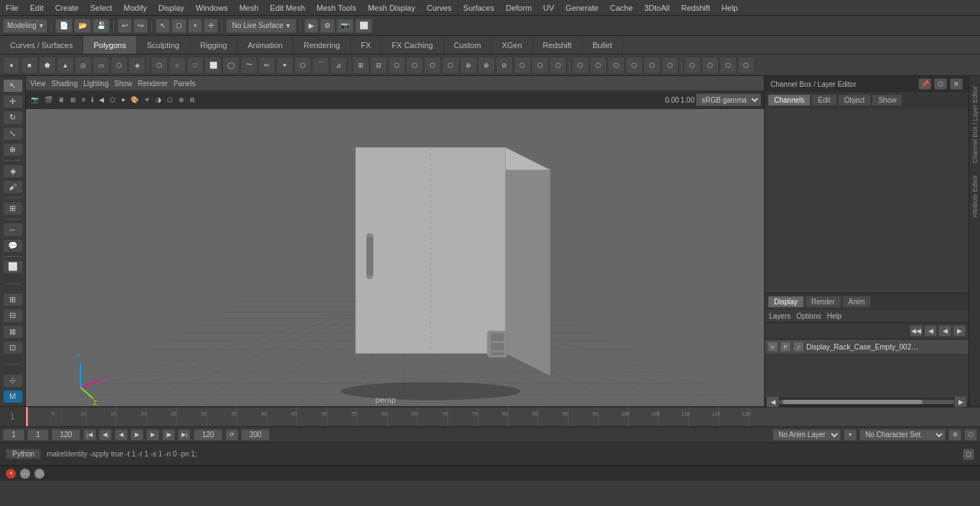 The image size is (980, 506). Describe the element at coordinates (123, 100) in the screenshot. I see `vp-shaded-btn: ●` at that location.